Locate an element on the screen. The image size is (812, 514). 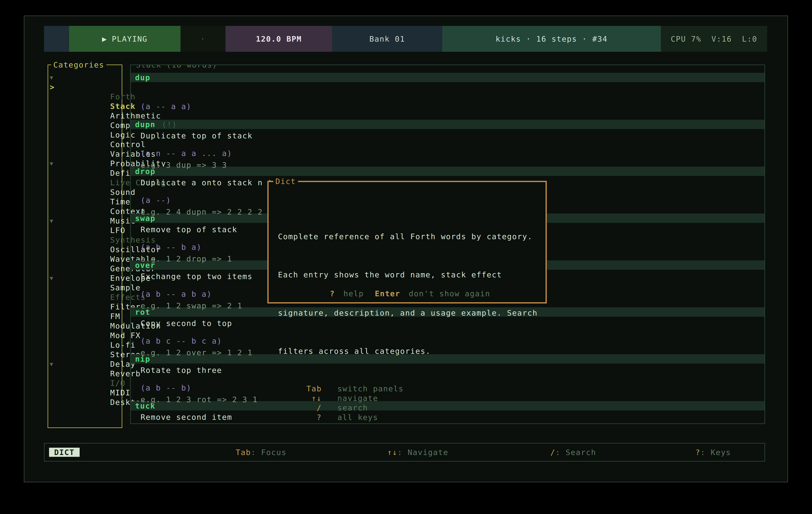
shortcut-description: all keys is located at coordinates (358, 417).